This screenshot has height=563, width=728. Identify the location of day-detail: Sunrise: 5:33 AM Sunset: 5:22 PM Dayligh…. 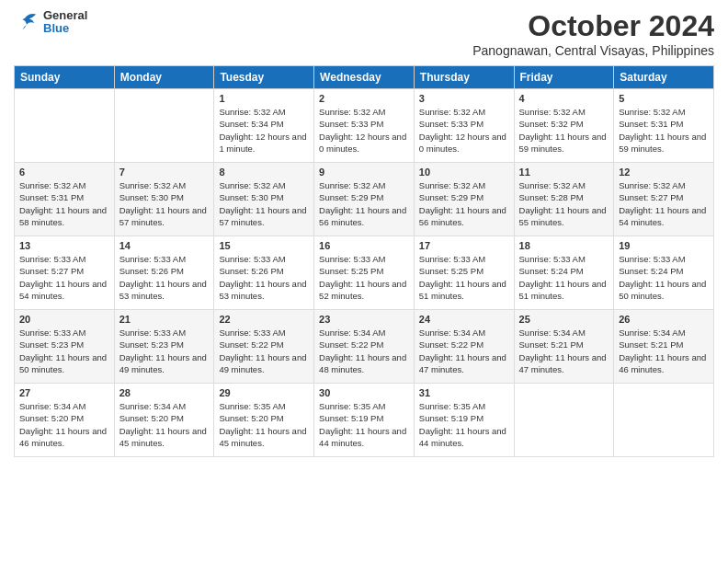
(264, 351).